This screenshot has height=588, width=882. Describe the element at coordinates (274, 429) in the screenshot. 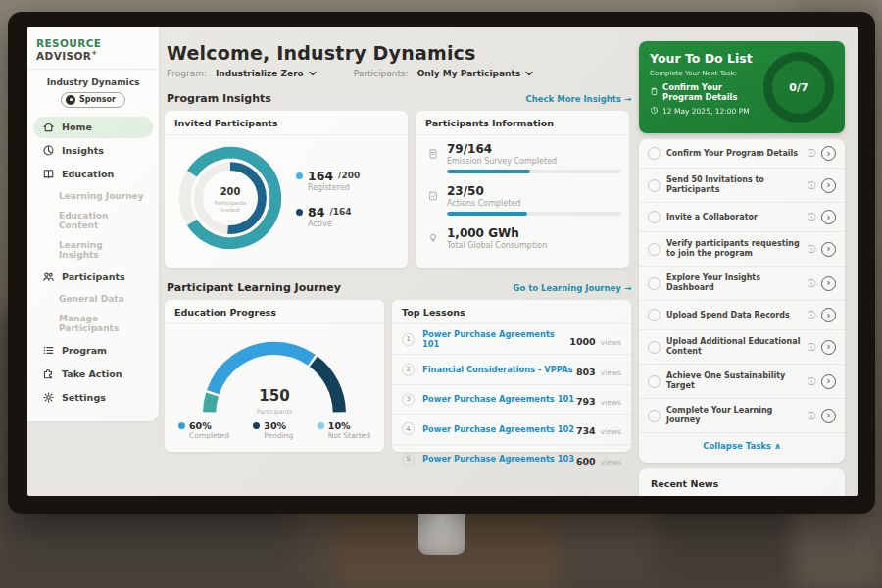

I see `gauge-legend: 60% Completed 30% Pending 10% Not Starte…` at that location.